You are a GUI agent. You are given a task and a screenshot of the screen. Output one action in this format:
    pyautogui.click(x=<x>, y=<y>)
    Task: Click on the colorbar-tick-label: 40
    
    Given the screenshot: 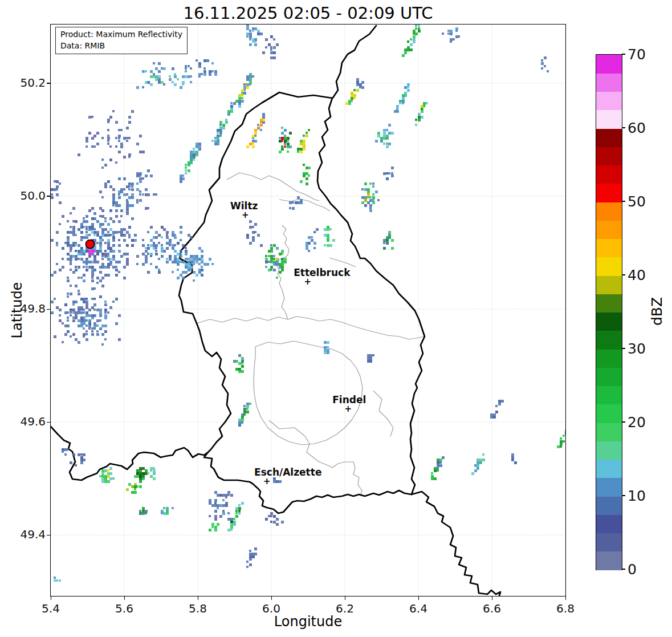 What is the action you would take?
    pyautogui.click(x=637, y=275)
    